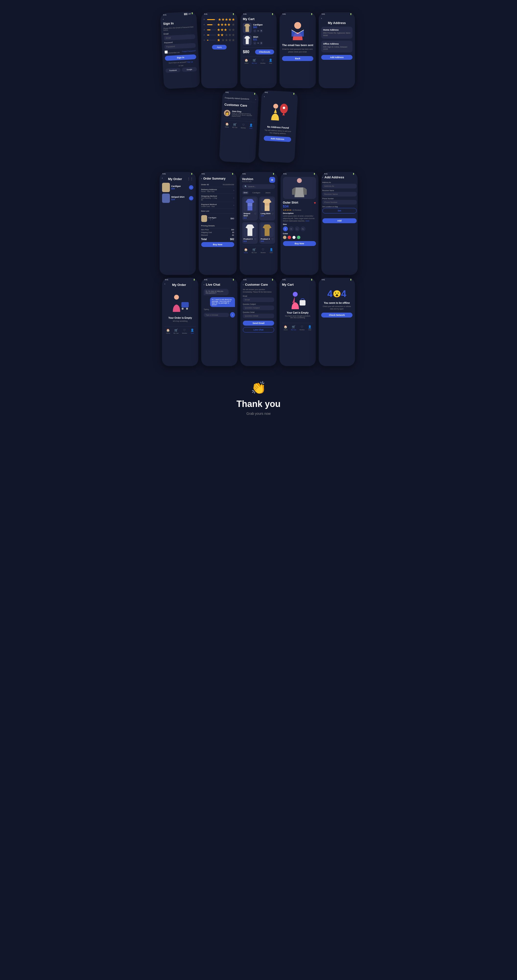  Describe the element at coordinates (337, 57) in the screenshot. I see `add-address-button-1: Add Address` at that location.